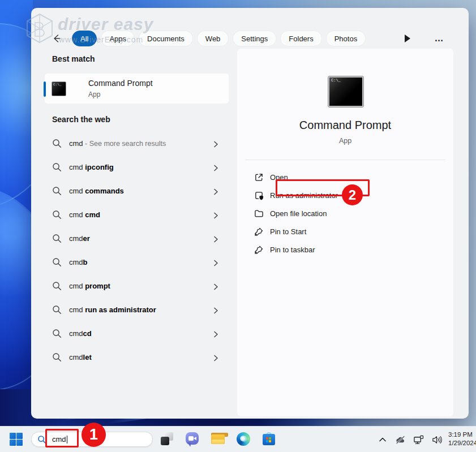 This screenshot has height=452, width=476. Describe the element at coordinates (136, 309) in the screenshot. I see `web-suggestion-row: cmd run as administrator` at that location.